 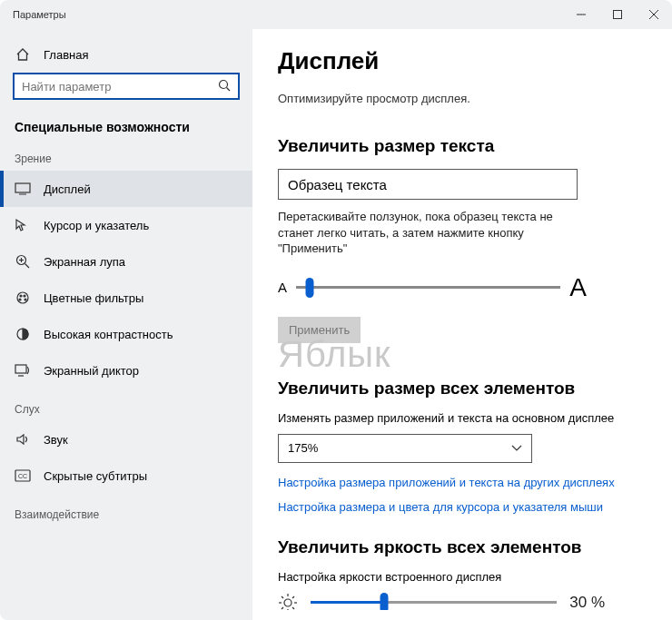 What do you see at coordinates (126, 370) in the screenshot?
I see `sidebar-item-narrator: Экранный диктор` at bounding box center [126, 370].